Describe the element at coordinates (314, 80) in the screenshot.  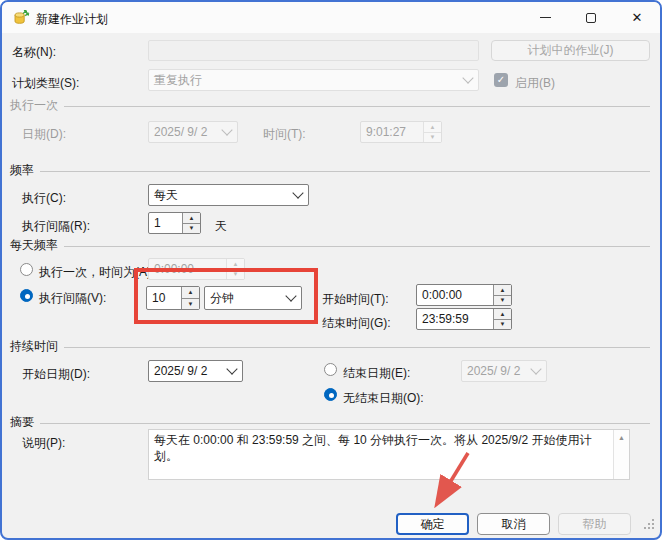
I see `schedule-type-select: 重复执行` at that location.